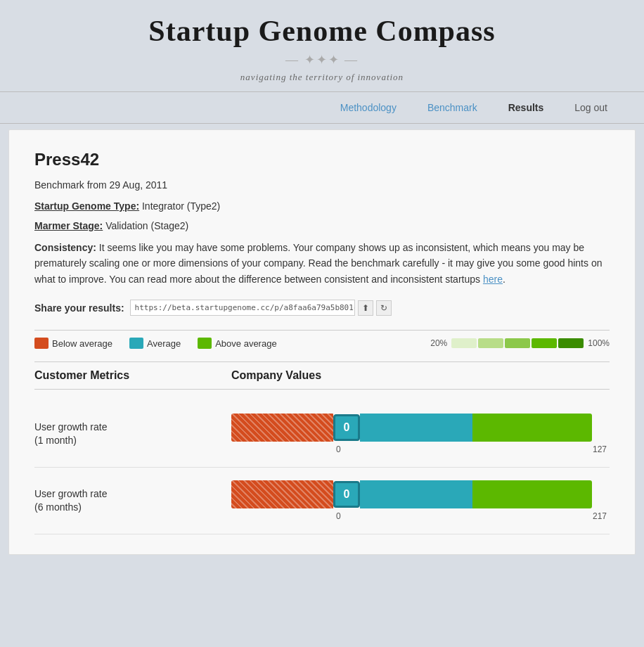  What do you see at coordinates (133, 376) in the screenshot?
I see `col1-label: Customer Metrics` at bounding box center [133, 376].